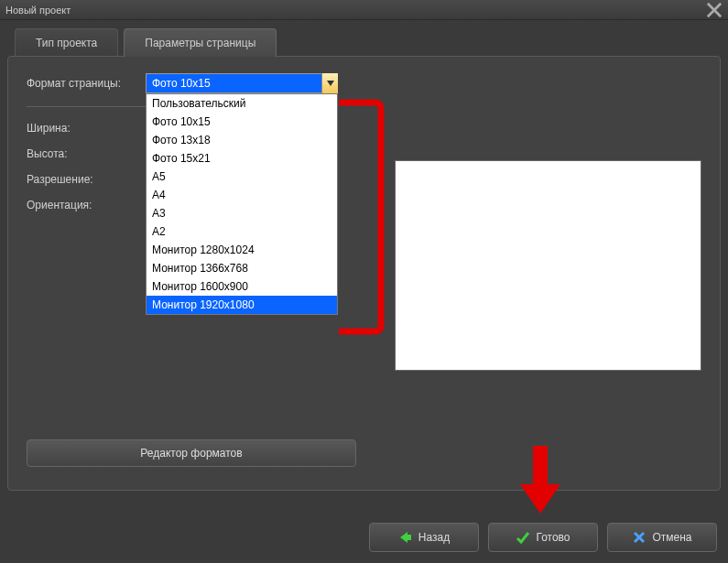 The image size is (728, 563). What do you see at coordinates (242, 195) in the screenshot?
I see `dropdown-item: A4` at bounding box center [242, 195].